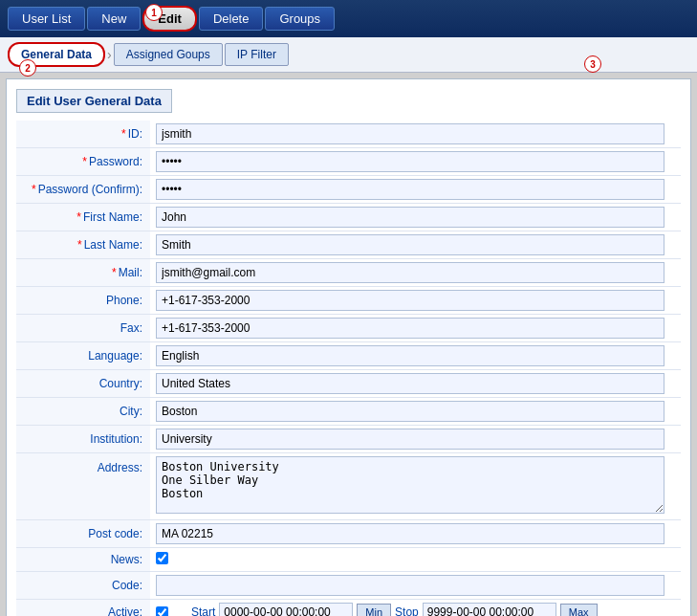 The height and width of the screenshot is (616, 697). Describe the element at coordinates (348, 487) in the screenshot. I see `table-row: Address: Boston University One Silber Wa…` at that location.